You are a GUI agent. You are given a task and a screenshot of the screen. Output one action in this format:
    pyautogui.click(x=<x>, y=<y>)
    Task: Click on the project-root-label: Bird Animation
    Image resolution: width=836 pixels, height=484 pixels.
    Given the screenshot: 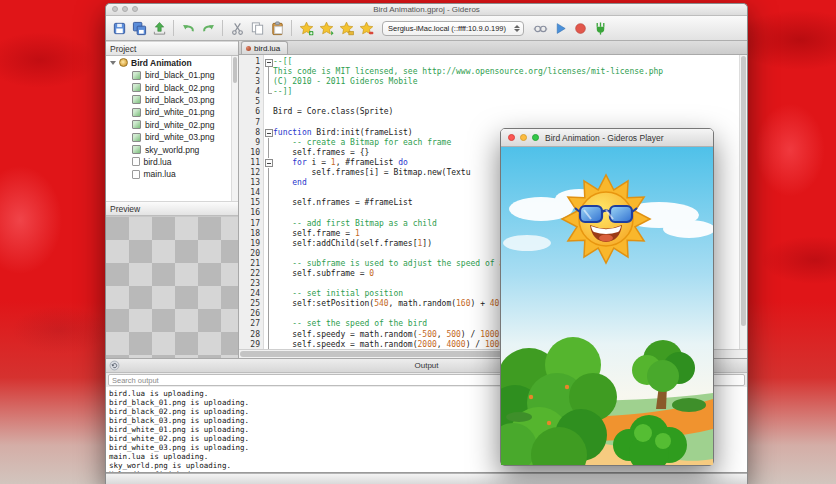 What is the action you would take?
    pyautogui.click(x=162, y=63)
    